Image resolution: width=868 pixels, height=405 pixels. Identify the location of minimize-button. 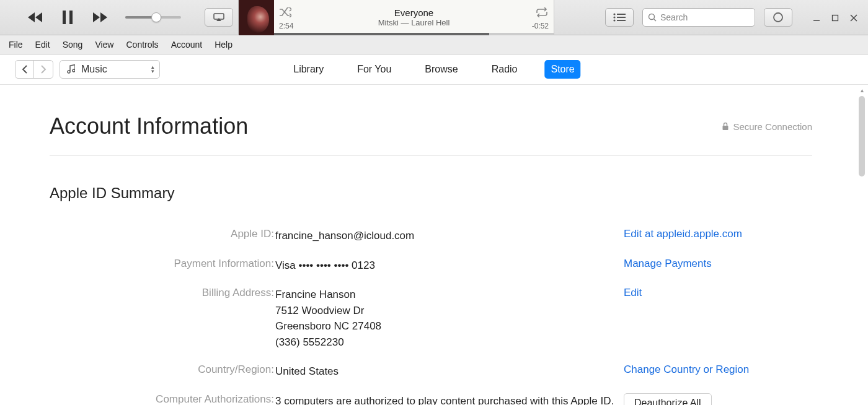
(817, 19).